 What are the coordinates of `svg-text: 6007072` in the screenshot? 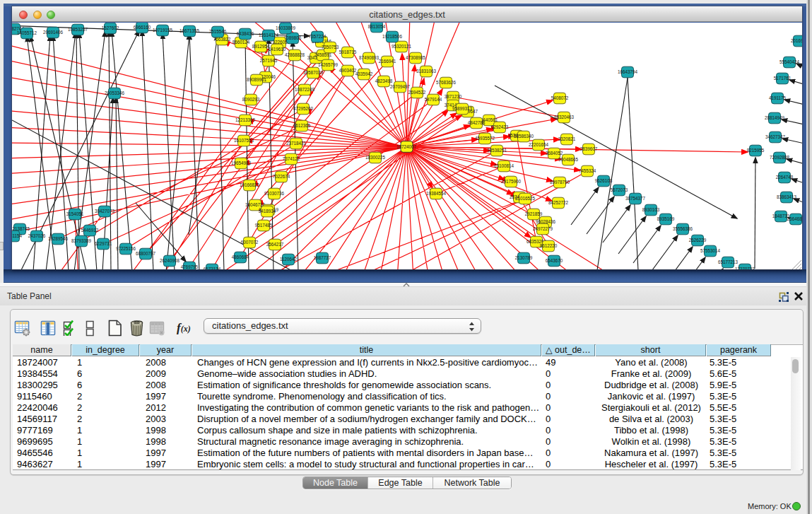 It's located at (250, 242).